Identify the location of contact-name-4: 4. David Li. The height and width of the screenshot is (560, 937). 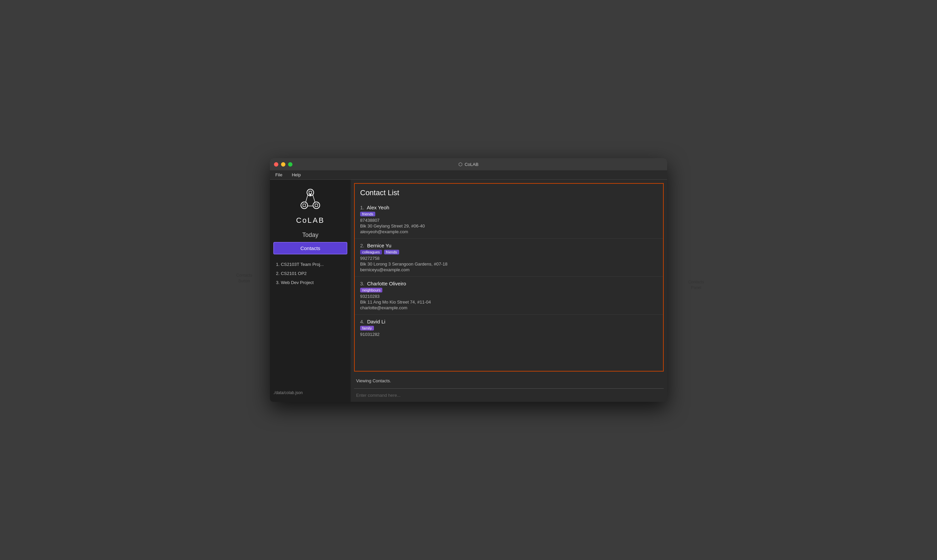
(509, 322).